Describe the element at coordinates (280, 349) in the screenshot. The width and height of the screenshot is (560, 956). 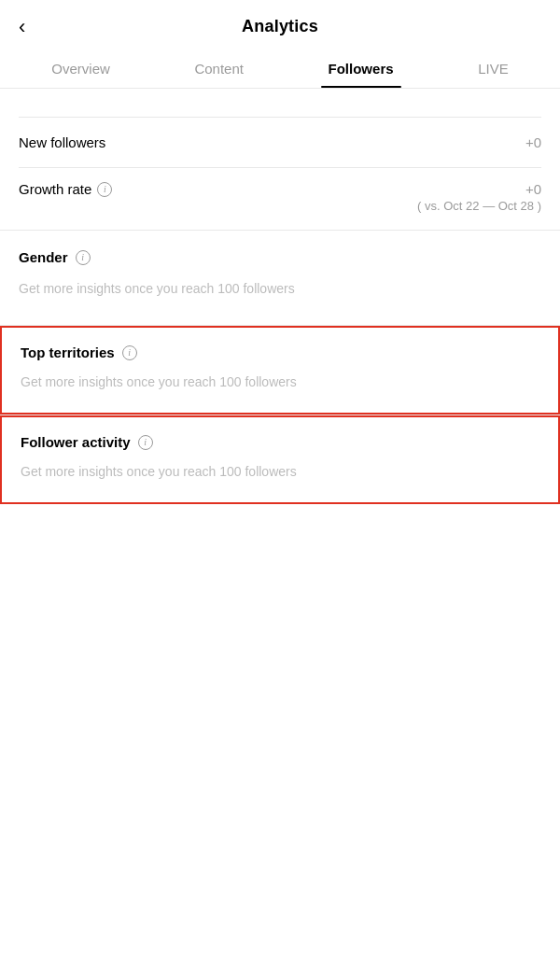
I see `top-territories-header: Top territories i` at that location.